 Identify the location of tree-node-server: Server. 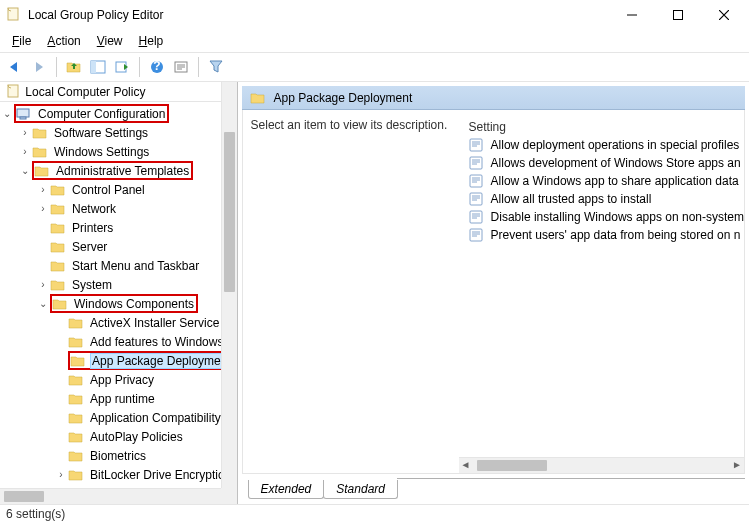
(118, 246).